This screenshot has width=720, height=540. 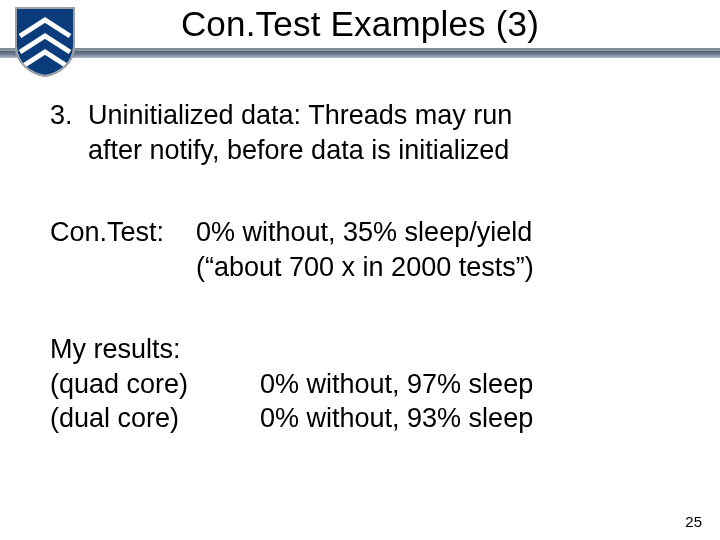 I want to click on slide-title: Con.Test Examples (3), so click(x=360, y=24).